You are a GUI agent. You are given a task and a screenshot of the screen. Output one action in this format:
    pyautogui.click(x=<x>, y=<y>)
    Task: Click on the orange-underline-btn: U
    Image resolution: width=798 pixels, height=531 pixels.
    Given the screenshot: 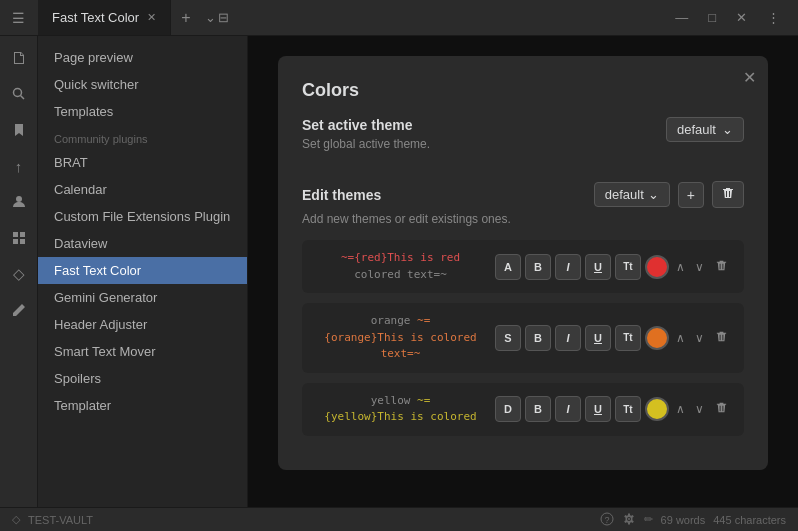 What is the action you would take?
    pyautogui.click(x=598, y=338)
    